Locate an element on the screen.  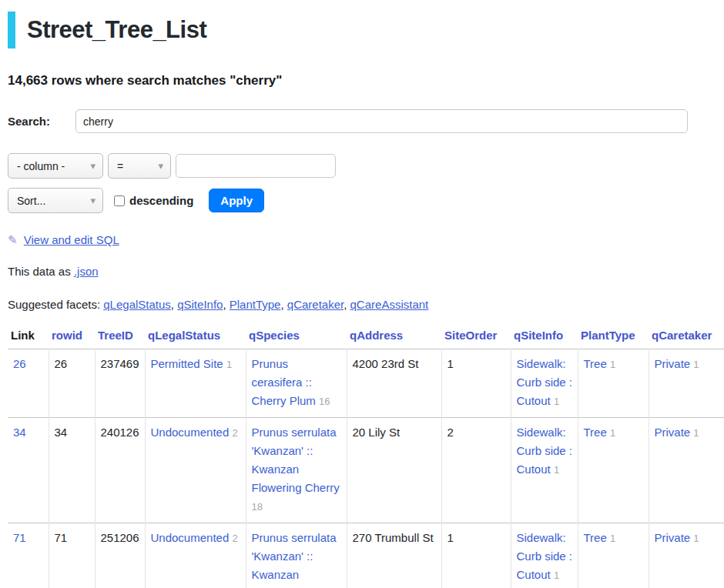
column-select: - column - ▾ is located at coordinates (55, 166).